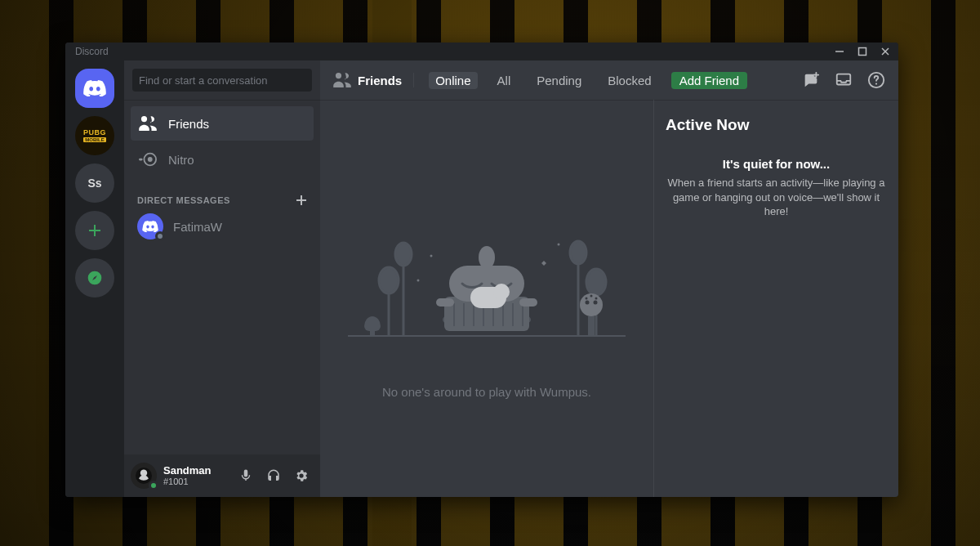  What do you see at coordinates (189, 124) in the screenshot?
I see `nav-friends-label: Friends` at bounding box center [189, 124].